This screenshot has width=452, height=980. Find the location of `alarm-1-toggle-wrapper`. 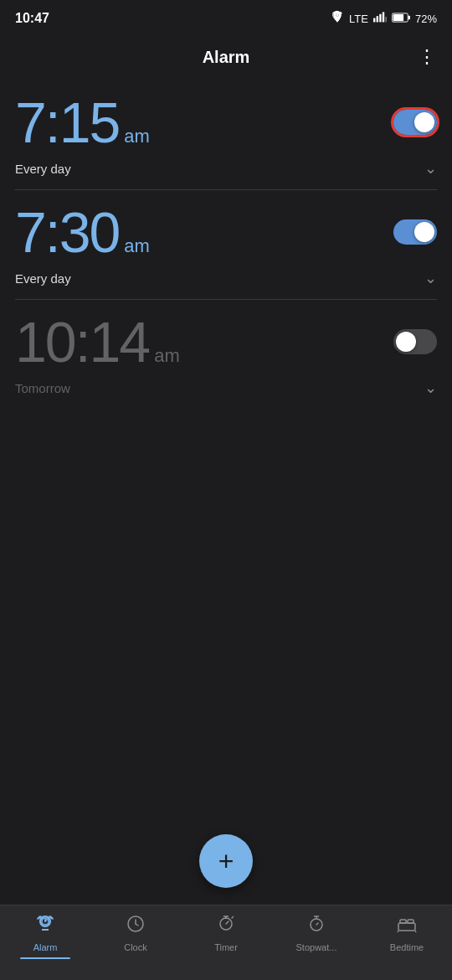

alarm-1-toggle-wrapper is located at coordinates (415, 122).